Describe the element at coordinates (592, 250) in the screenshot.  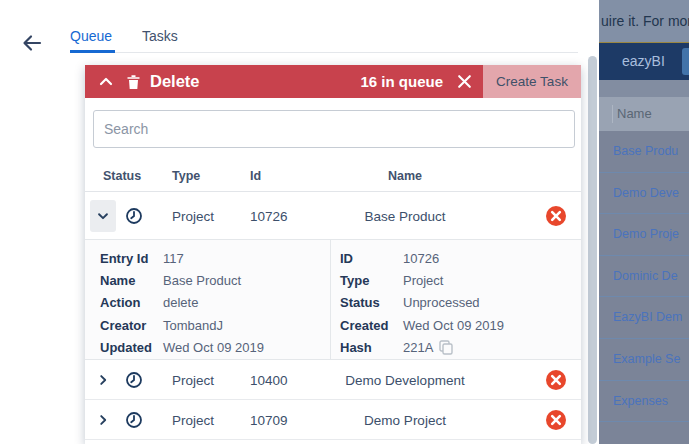
I see `vertical-scrollbar` at that location.